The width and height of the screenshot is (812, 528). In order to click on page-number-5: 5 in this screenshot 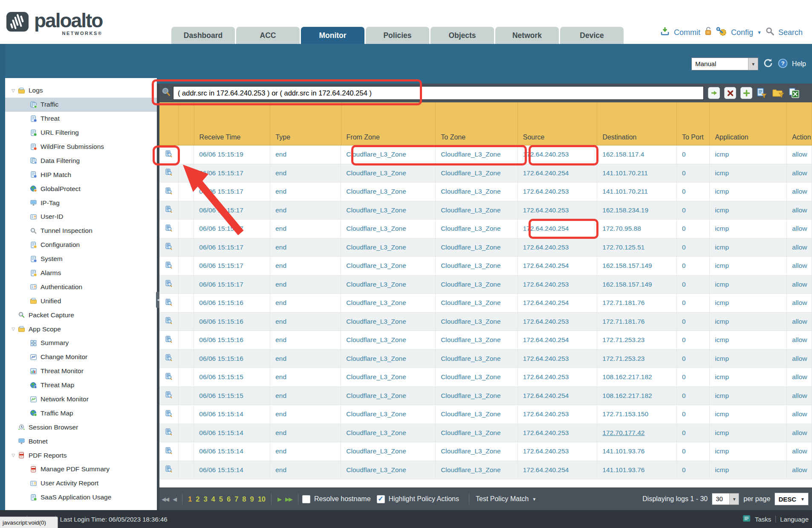, I will do `click(221, 499)`.